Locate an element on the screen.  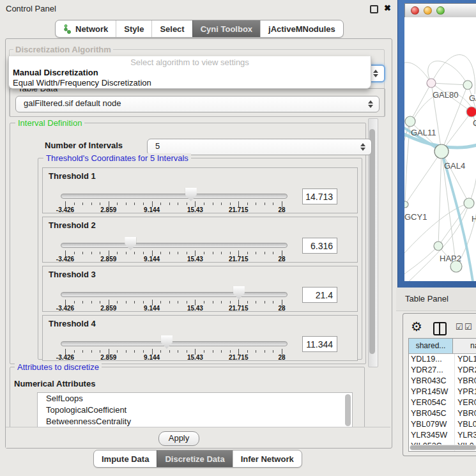
table-row: YBL079WYBL0 is located at coordinates (442, 424).